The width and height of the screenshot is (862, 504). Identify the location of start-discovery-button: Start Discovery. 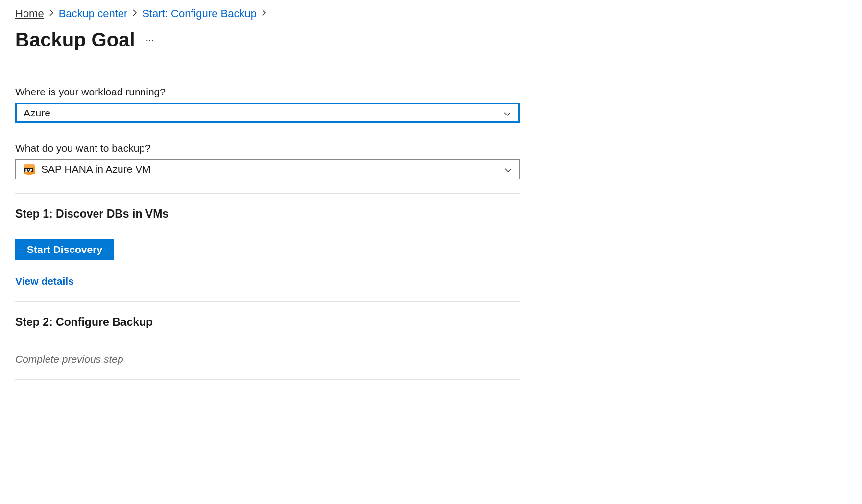
(65, 250).